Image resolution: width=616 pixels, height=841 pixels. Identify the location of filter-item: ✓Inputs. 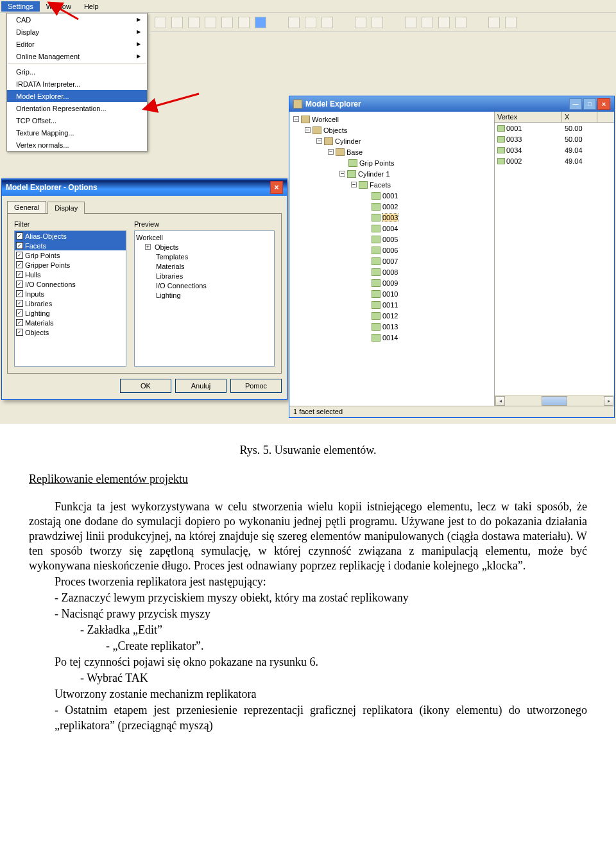
(71, 294).